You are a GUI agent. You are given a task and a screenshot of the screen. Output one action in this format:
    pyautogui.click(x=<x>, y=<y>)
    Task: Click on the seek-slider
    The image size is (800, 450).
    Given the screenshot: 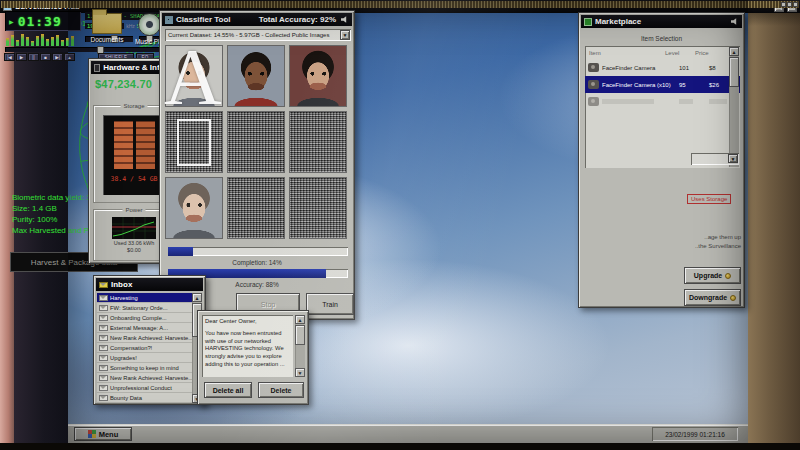 What is the action you would take?
    pyautogui.click(x=82, y=50)
    